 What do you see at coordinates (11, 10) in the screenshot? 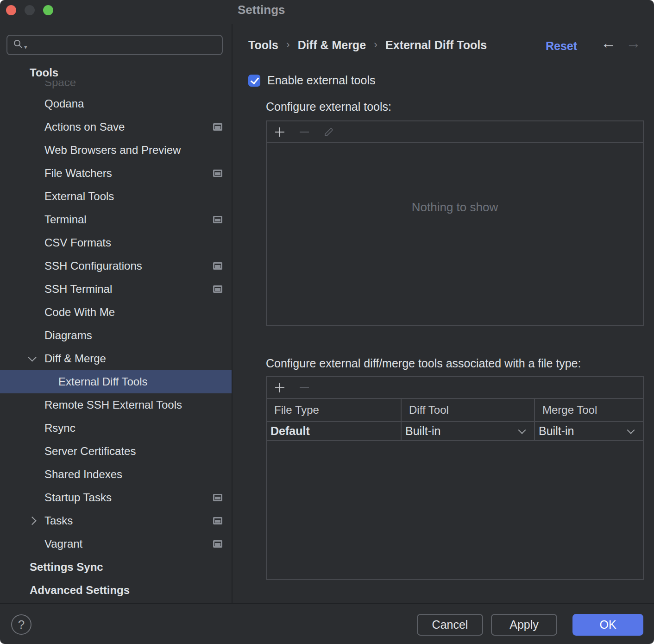
I see `window-close-button` at bounding box center [11, 10].